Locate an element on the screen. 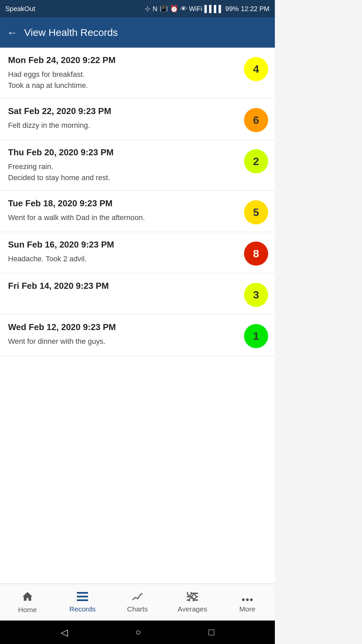 The height and width of the screenshot is (644, 362). record-date: Thu Feb 20, 2020 9:23 PM is located at coordinates (123, 152).